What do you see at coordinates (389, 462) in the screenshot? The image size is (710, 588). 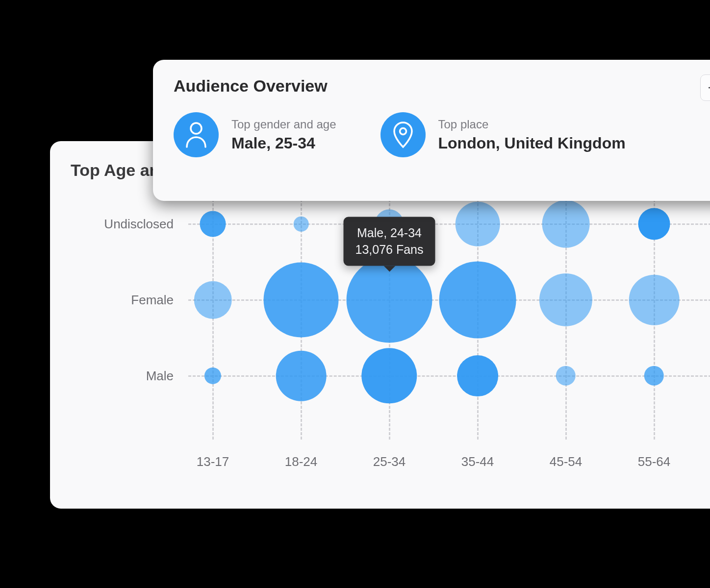 I see `x-axis-label: 25-34` at bounding box center [389, 462].